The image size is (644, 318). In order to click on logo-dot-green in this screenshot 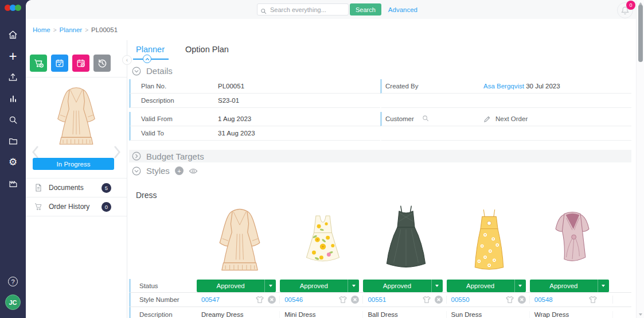, I will do `click(18, 8)`.